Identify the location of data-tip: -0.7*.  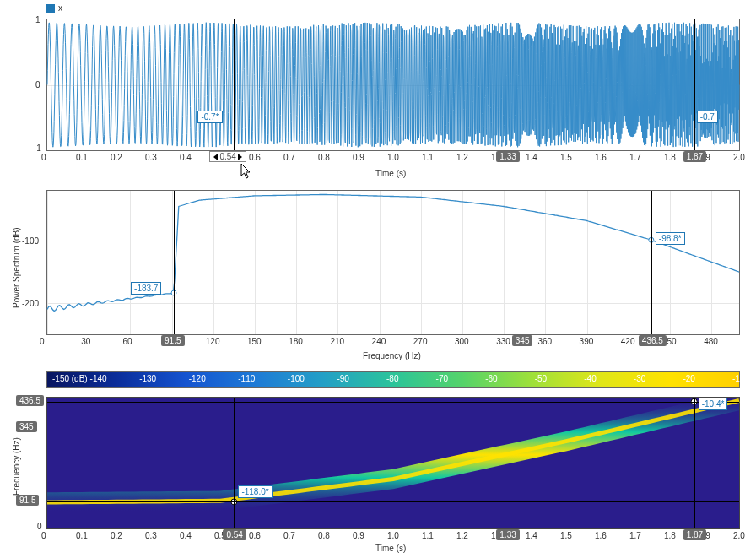
(209, 116).